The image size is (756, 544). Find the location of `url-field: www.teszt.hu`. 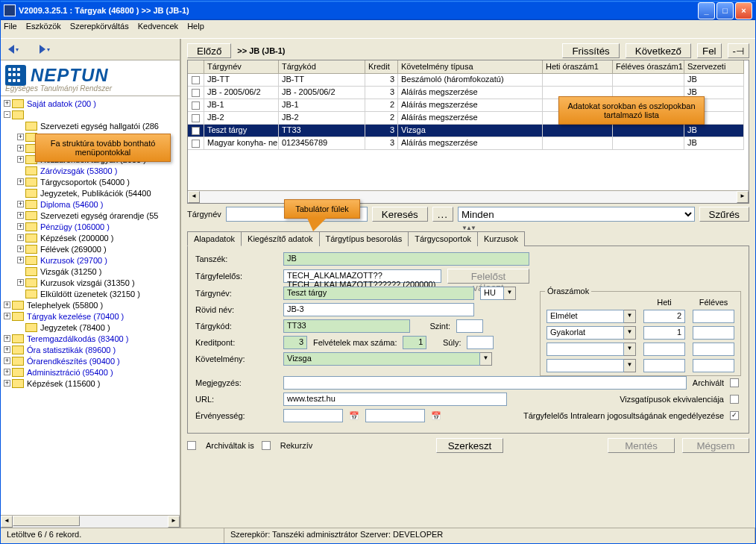

url-field: www.teszt.hu is located at coordinates (395, 399).